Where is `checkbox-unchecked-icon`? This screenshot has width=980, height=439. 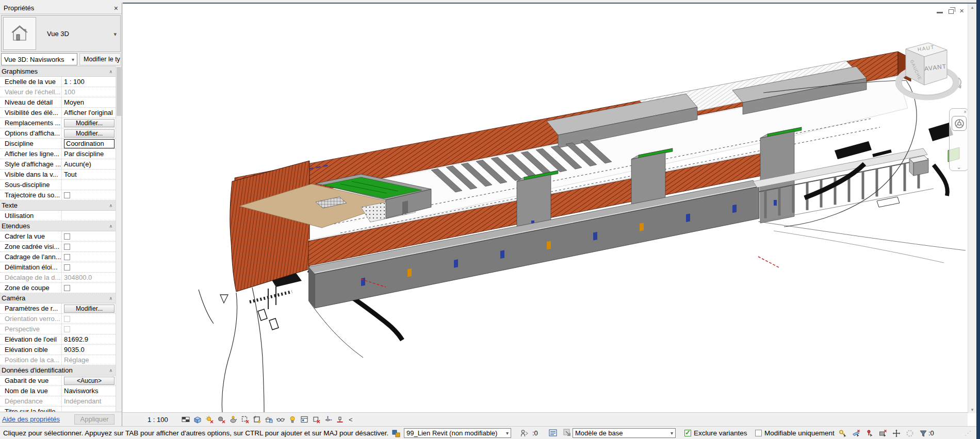 checkbox-unchecked-icon is located at coordinates (758, 433).